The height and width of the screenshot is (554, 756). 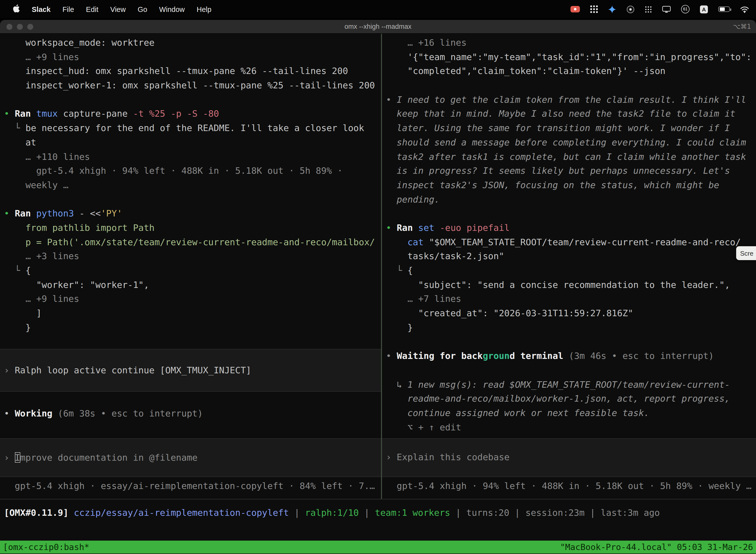 What do you see at coordinates (585, 241) in the screenshot?
I see `terminal-text-segment: "$OMX_TEAM_STATE_ROOT/team/review-curren…` at bounding box center [585, 241].